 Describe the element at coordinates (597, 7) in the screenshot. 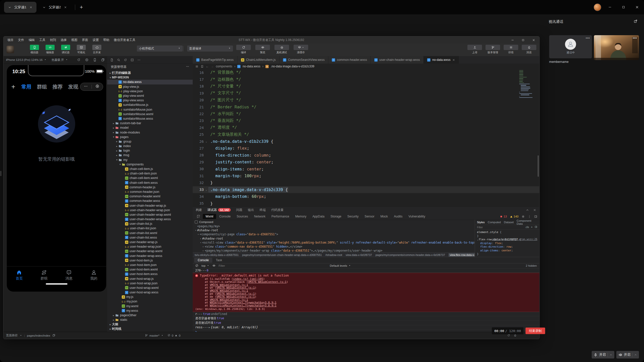

I see `user-avatar` at that location.